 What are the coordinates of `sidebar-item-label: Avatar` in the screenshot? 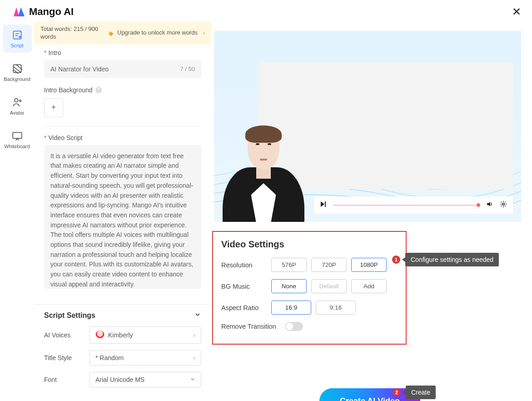 It's located at (17, 113).